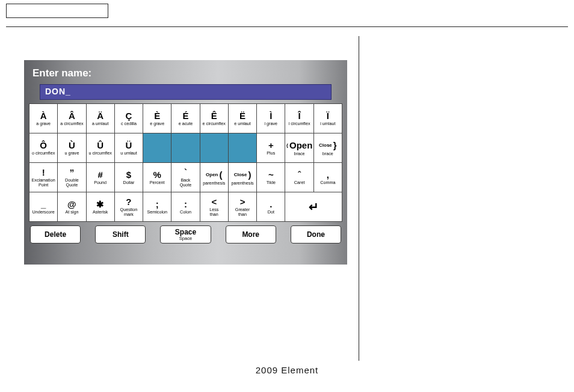  Describe the element at coordinates (299, 177) in the screenshot. I see `key-2-9: ˆCaret` at that location.